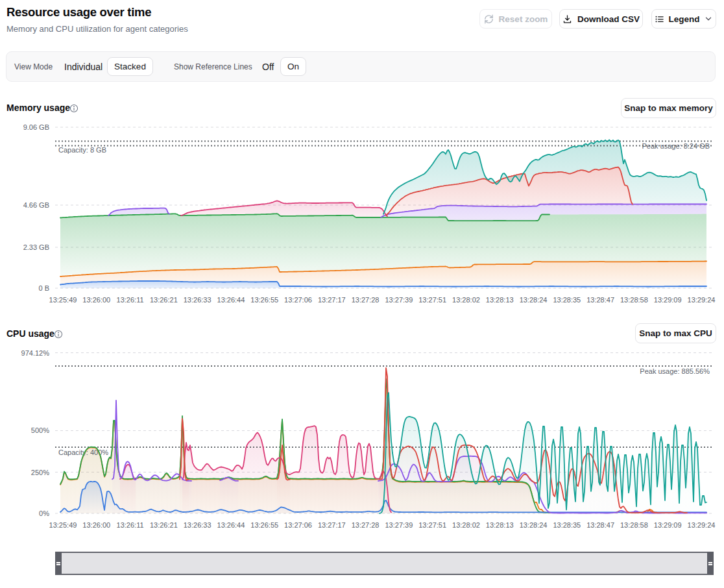  What do you see at coordinates (676, 146) in the screenshot?
I see `svg-text: Peak usage: 8.24 GB` at bounding box center [676, 146].